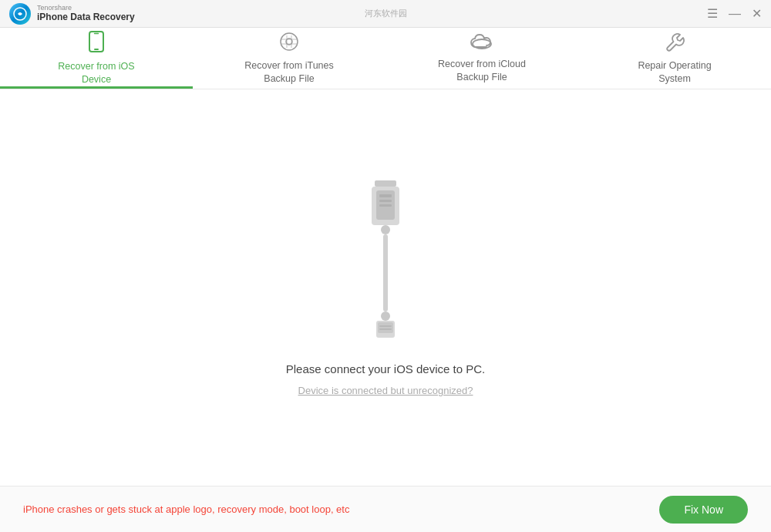  I want to click on app-logo: Tenorshare iPhone Data Recovery, so click(72, 14).